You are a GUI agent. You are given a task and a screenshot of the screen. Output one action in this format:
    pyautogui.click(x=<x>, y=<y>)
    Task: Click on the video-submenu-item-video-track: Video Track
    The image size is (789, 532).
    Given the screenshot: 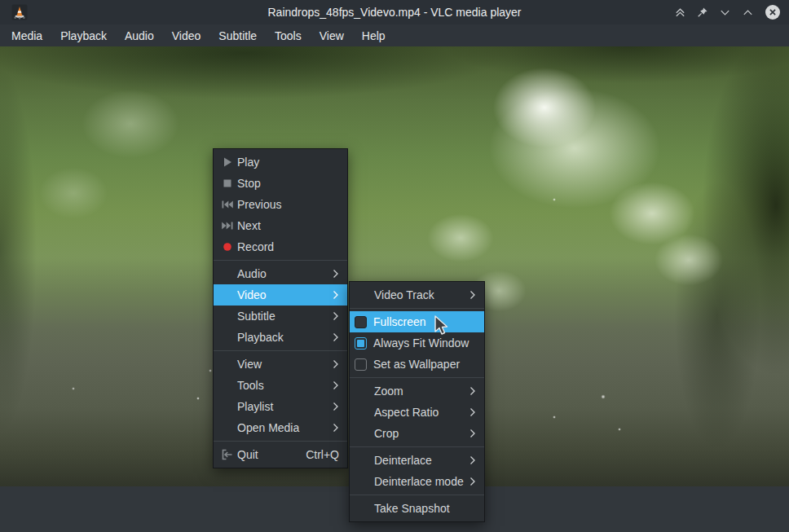 What is the action you would take?
    pyautogui.click(x=417, y=295)
    